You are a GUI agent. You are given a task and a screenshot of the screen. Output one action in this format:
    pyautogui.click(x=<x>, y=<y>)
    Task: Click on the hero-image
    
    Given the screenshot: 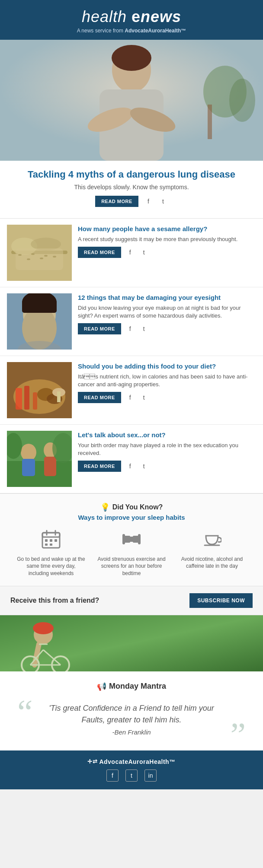 What is the action you would take?
    pyautogui.click(x=132, y=100)
    